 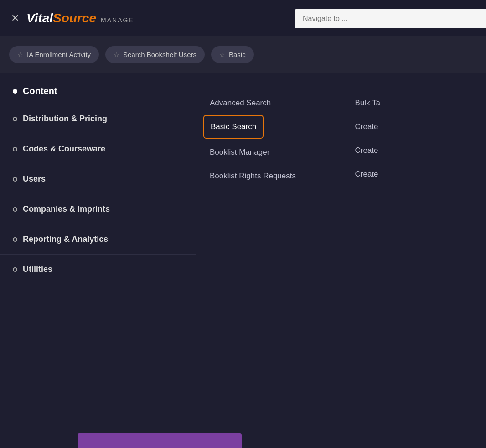 What do you see at coordinates (390, 19) in the screenshot?
I see `navigate-input` at bounding box center [390, 19].